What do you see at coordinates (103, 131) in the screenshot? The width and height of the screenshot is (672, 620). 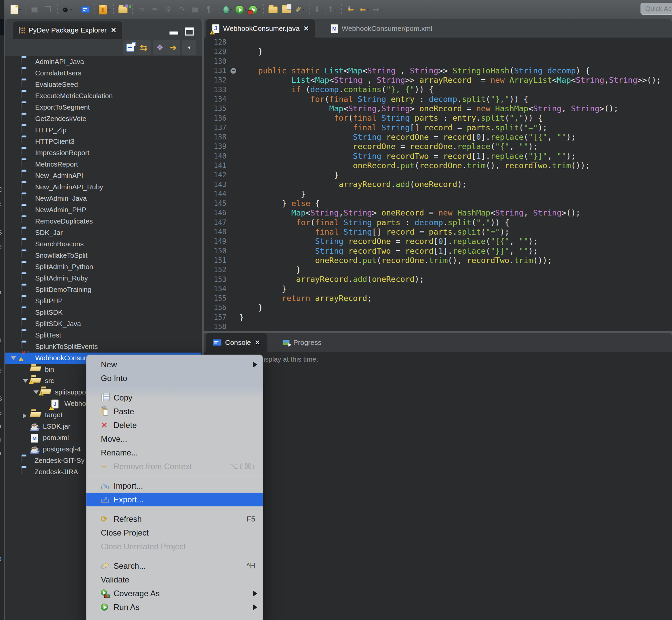 I see `tree-item-http-zip: HTTP_Zip` at bounding box center [103, 131].